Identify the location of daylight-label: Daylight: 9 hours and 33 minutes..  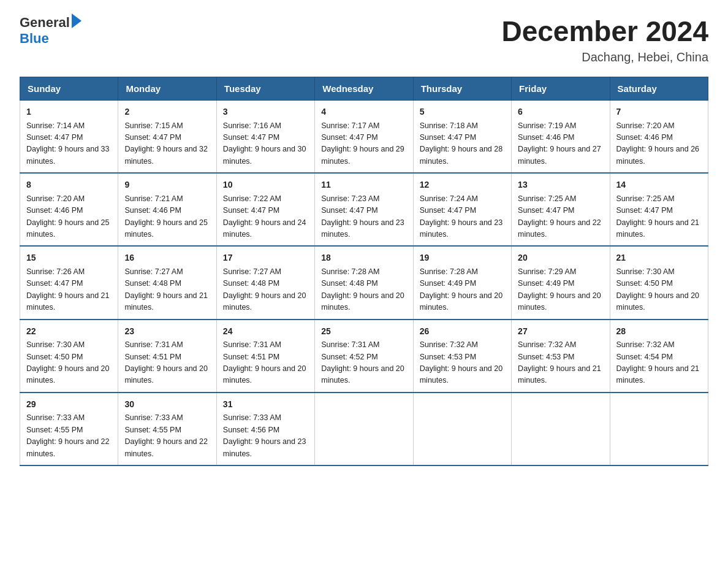
(68, 155).